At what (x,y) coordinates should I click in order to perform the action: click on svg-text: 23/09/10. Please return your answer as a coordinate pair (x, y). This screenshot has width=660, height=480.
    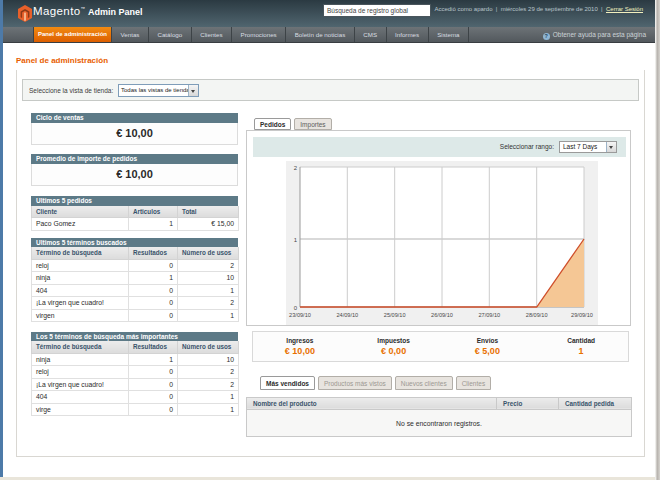
    Looking at the image, I should click on (300, 315).